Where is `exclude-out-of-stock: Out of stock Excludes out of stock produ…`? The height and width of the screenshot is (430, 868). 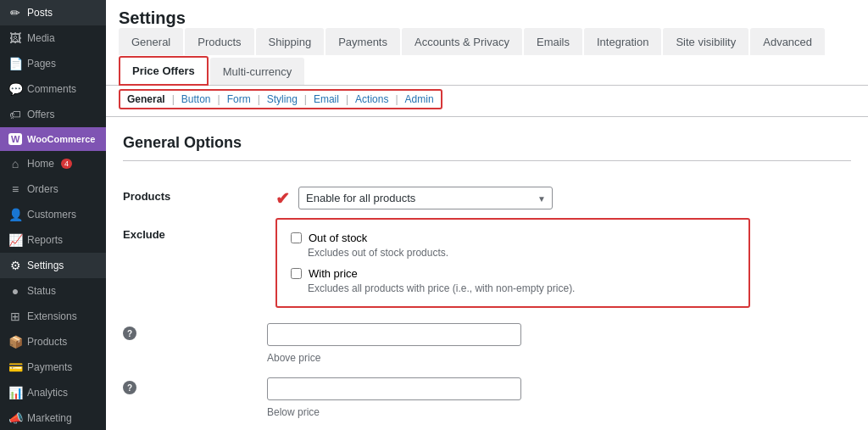
exclude-out-of-stock: Out of stock Excludes out of stock produ… is located at coordinates (513, 245).